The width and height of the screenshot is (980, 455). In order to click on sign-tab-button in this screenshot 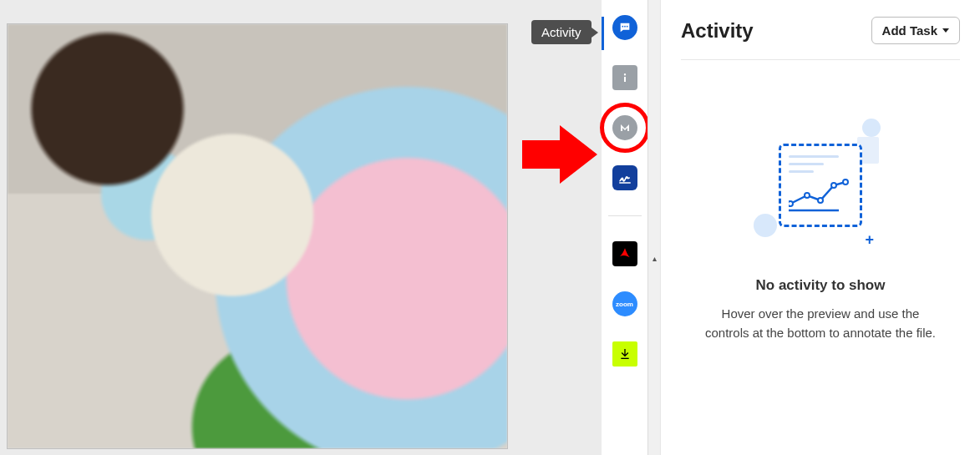, I will do `click(625, 178)`.